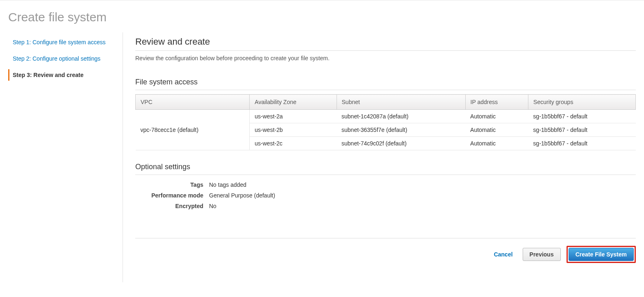 The width and height of the screenshot is (644, 297). I want to click on wizard-steps-sidebar: Step 1: Configure file system access Ste…, so click(66, 157).